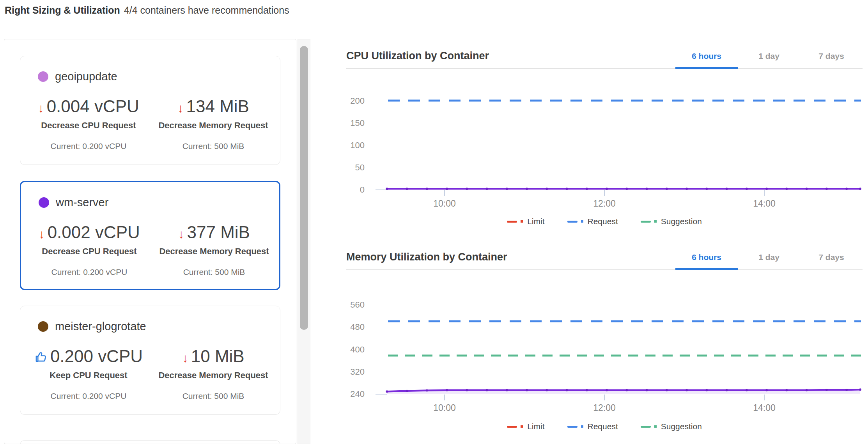  I want to click on container-name: meister-glogrotate, so click(101, 327).